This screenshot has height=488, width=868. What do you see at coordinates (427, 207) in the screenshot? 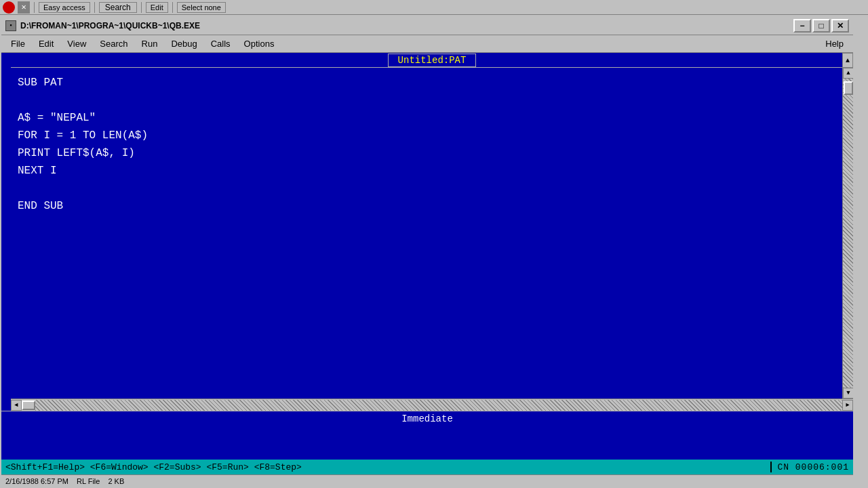
I see `code-line-7: END SUB` at bounding box center [427, 207].